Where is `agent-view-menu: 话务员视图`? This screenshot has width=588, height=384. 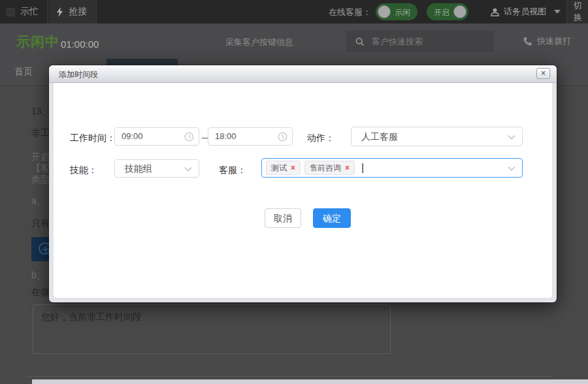 agent-view-menu: 话务员视图 is located at coordinates (518, 12).